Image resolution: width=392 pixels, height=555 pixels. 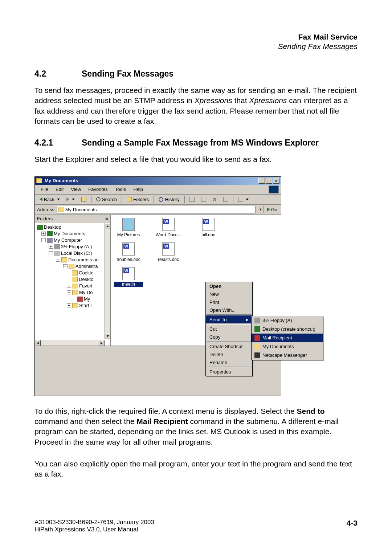 What do you see at coordinates (287, 321) in the screenshot?
I see `sendto-floppy: 3½ Floppy (A)` at bounding box center [287, 321].